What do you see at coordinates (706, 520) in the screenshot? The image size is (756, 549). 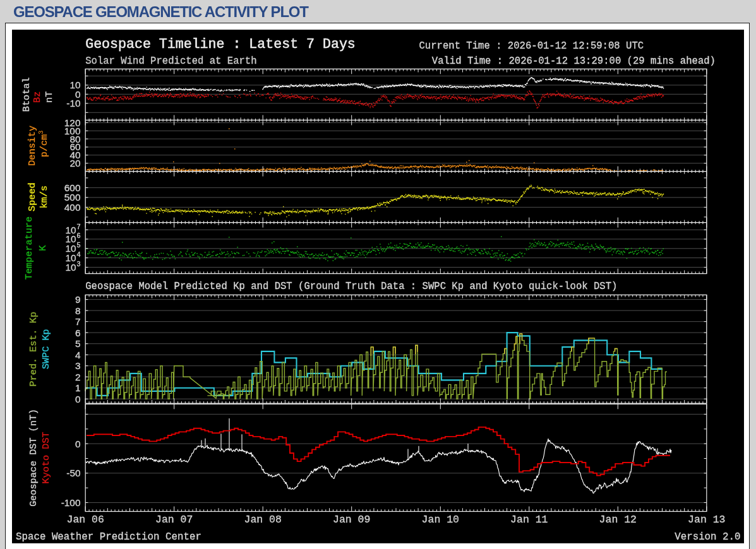 I see `svg-text: Jan 13` at bounding box center [706, 520].